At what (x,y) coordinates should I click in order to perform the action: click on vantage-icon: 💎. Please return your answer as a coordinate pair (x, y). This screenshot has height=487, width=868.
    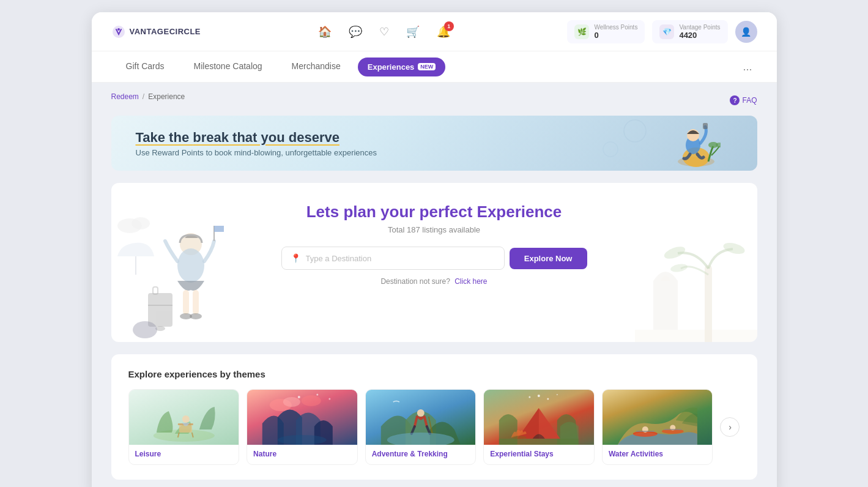
    Looking at the image, I should click on (667, 32).